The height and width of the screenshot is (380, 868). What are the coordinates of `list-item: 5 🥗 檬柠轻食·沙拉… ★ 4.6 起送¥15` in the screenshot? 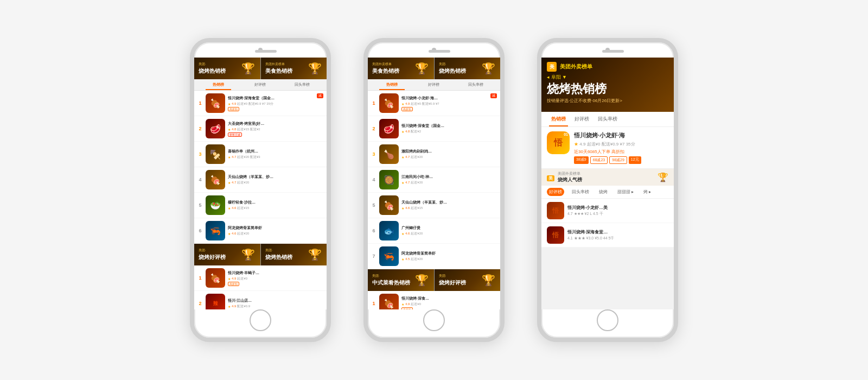 It's located at (260, 205).